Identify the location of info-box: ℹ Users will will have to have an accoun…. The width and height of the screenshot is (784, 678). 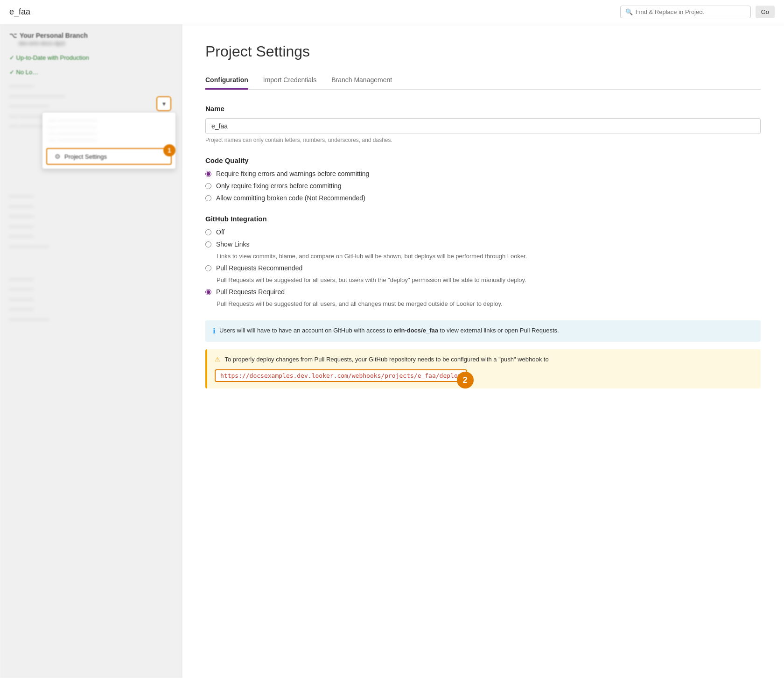
(483, 331).